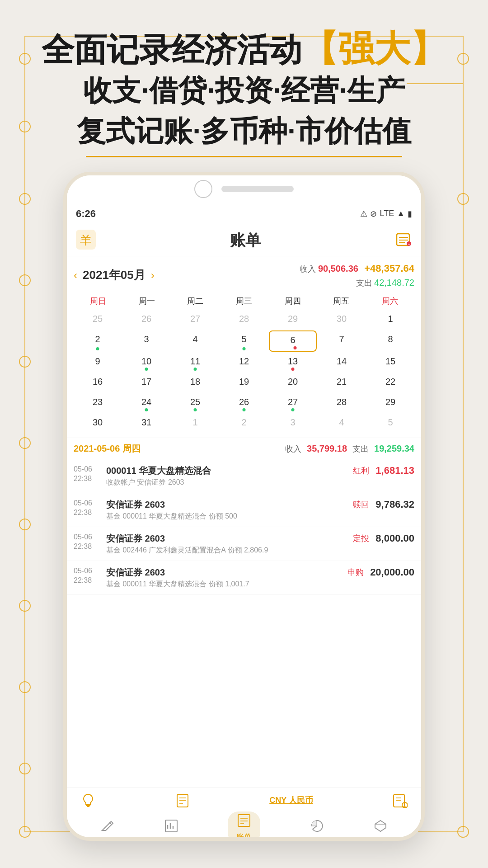  I want to click on signal-icon: ▲, so click(401, 213).